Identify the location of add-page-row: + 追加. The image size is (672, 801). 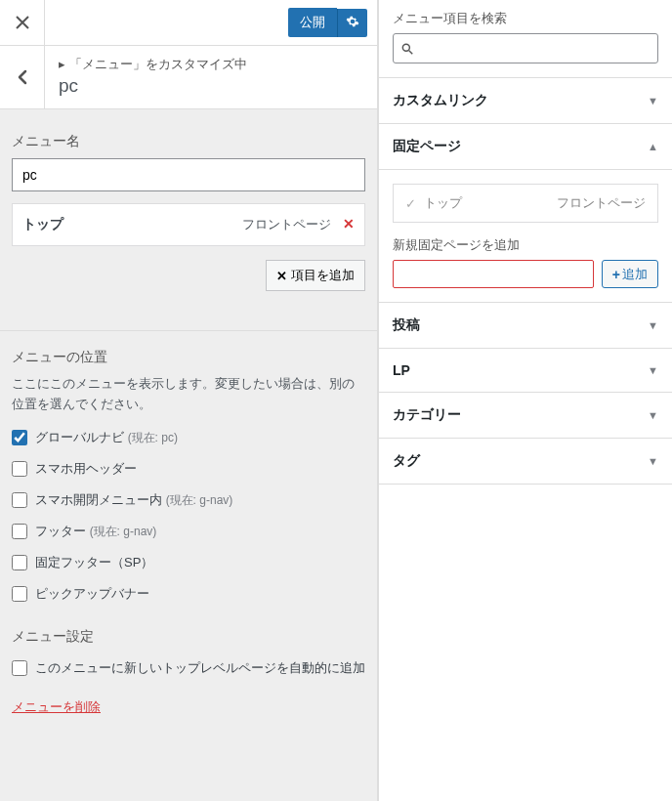
(525, 274).